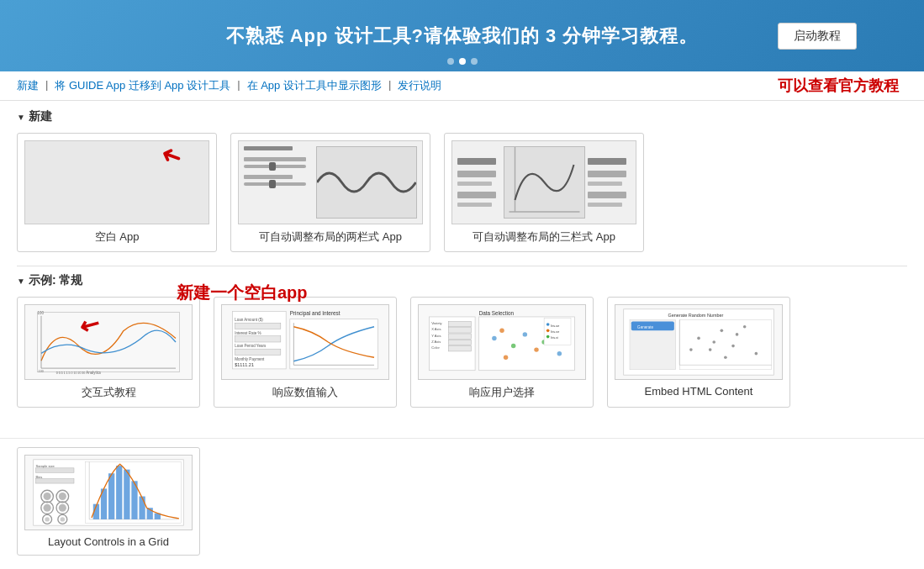  Describe the element at coordinates (314, 86) in the screenshot. I see `nav-show-graphics: 在 App 设计工具中显示图形` at that location.